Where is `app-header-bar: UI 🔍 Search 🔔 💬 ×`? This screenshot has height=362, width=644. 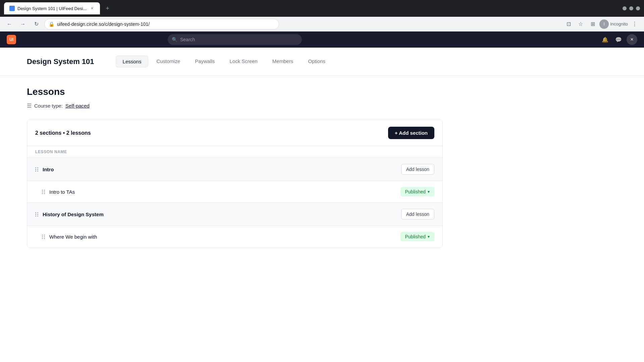 app-header-bar: UI 🔍 Search 🔔 💬 × is located at coordinates (322, 40).